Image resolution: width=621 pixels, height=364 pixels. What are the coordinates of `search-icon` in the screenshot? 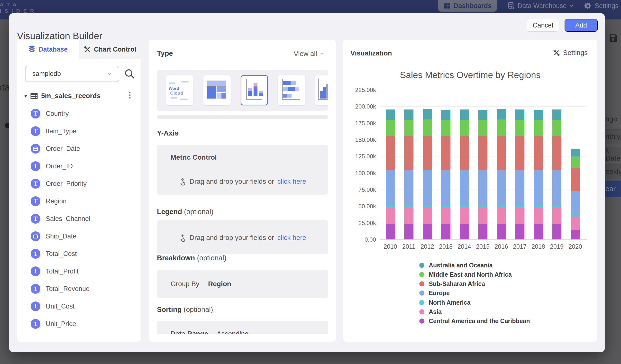 It's located at (130, 74).